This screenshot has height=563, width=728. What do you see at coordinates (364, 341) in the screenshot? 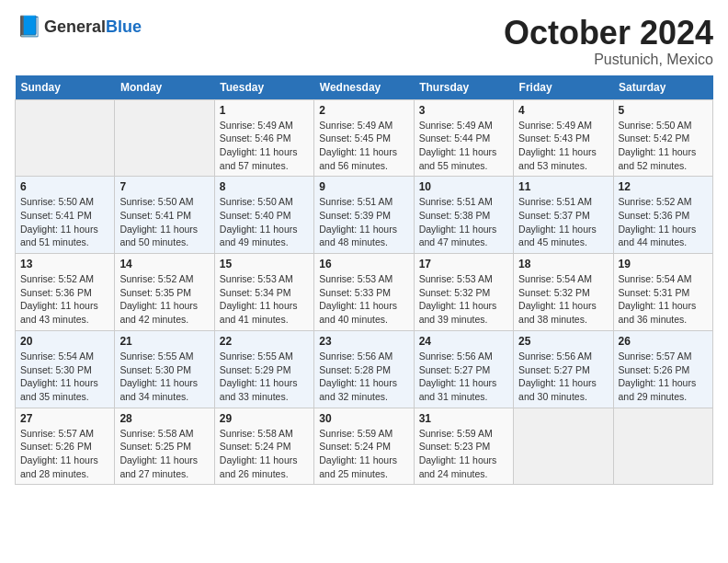
I see `day-number: 23` at bounding box center [364, 341].